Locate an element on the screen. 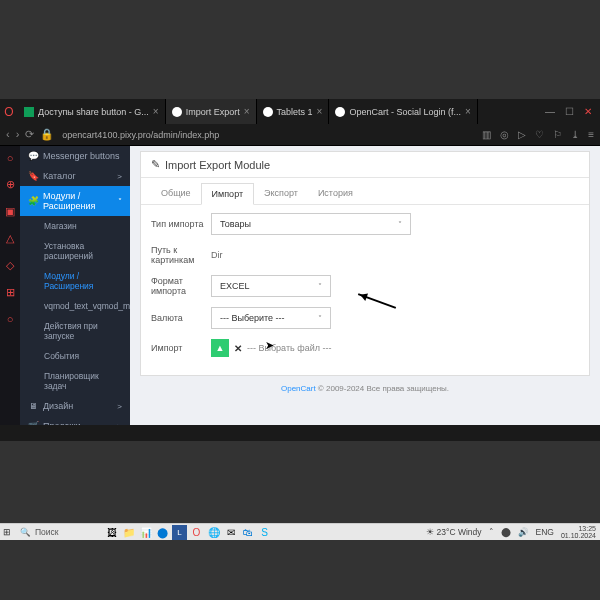  weather-widget: ☀23°C Windy is located at coordinates (454, 532).